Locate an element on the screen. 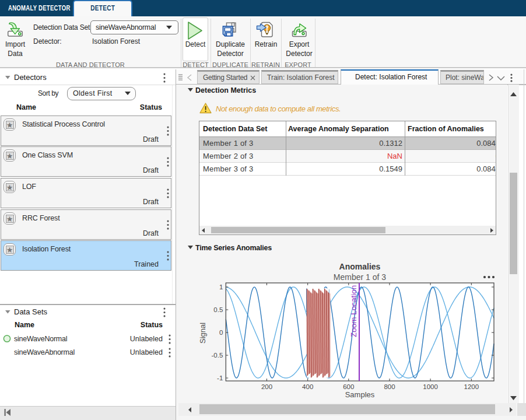  svg-text: Samples is located at coordinates (360, 394).